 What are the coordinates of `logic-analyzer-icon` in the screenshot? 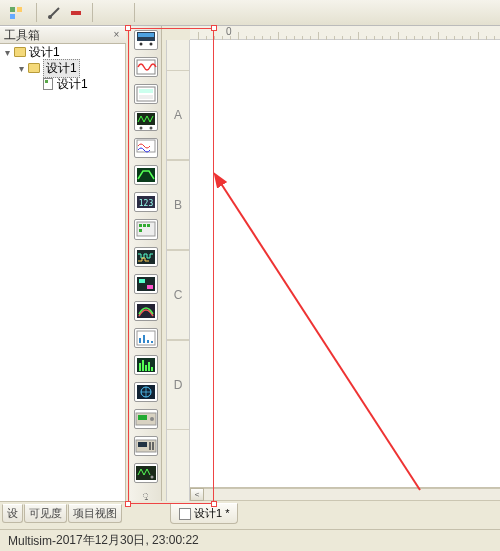 It's located at (146, 257).